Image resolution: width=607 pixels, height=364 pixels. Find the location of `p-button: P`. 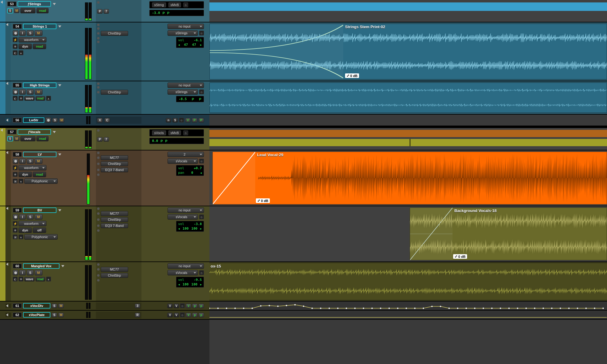

p-button: P is located at coordinates (201, 120).